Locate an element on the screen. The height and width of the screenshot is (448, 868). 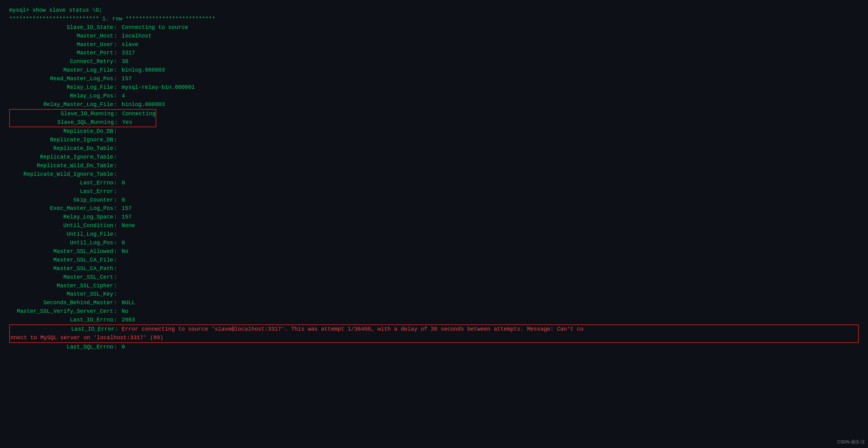
slave-io-running-line: Slave_IO_Running: Connecting is located at coordinates (83, 114).